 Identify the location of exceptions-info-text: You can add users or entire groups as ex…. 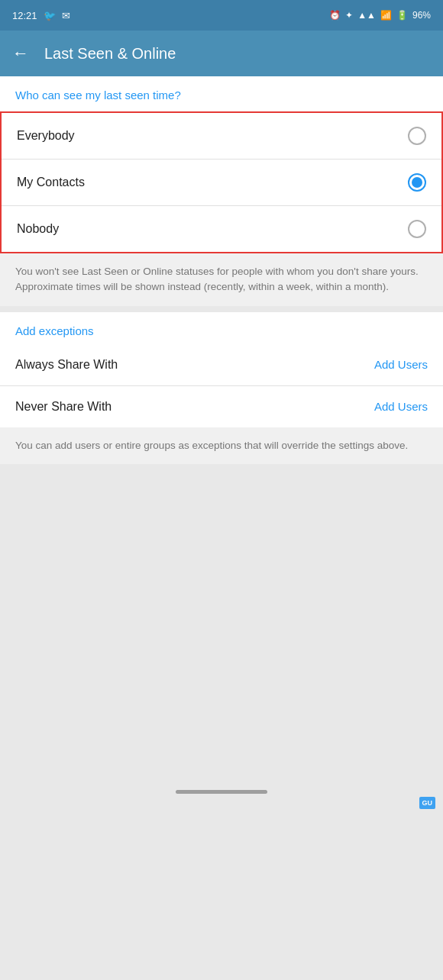
(222, 446).